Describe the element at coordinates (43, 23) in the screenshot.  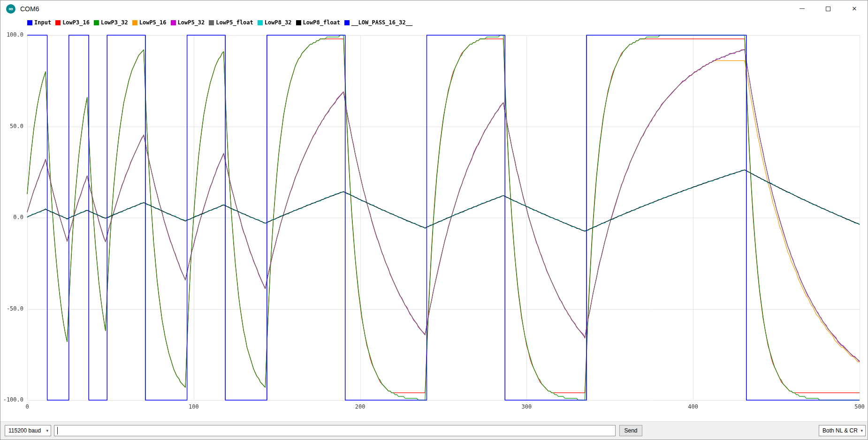
I see `legend-label: Input` at that location.